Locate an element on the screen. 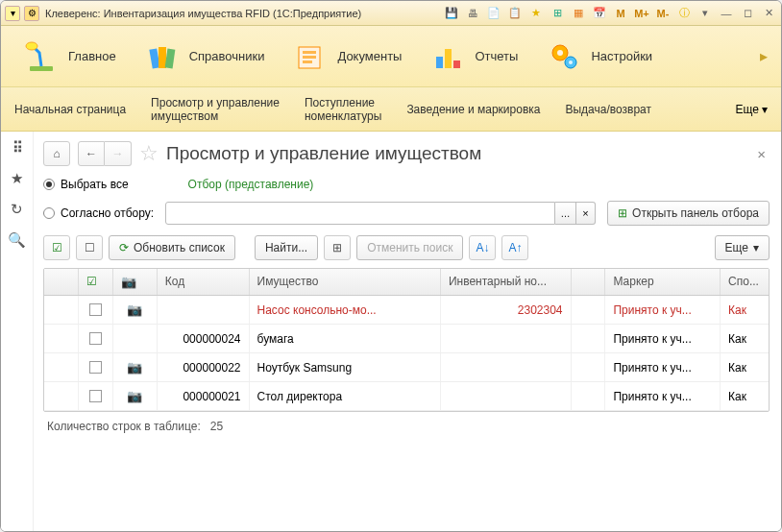 Image resolution: width=782 pixels, height=532 pixels. uncheck-all-button: ☐ is located at coordinates (89, 248).